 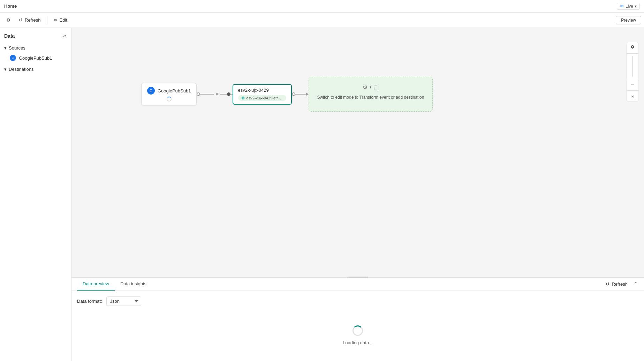 I want to click on zoom-out-button: −, so click(x=632, y=85).